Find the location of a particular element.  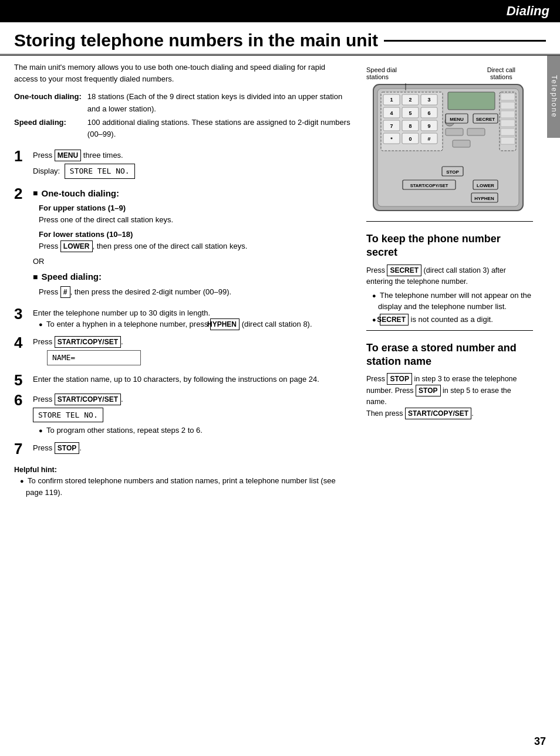

section-title: Storing telephone numbers in the main un… is located at coordinates (280, 39).